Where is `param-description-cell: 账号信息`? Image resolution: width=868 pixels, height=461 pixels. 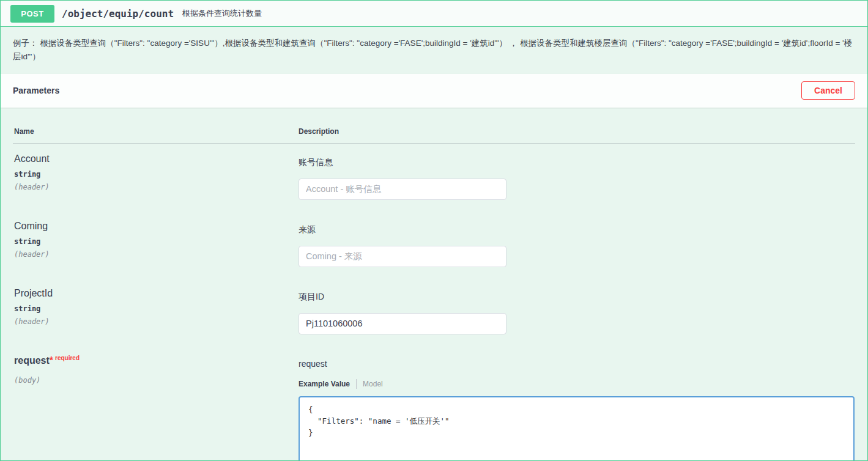
param-description-cell: 账号信息 is located at coordinates (577, 182).